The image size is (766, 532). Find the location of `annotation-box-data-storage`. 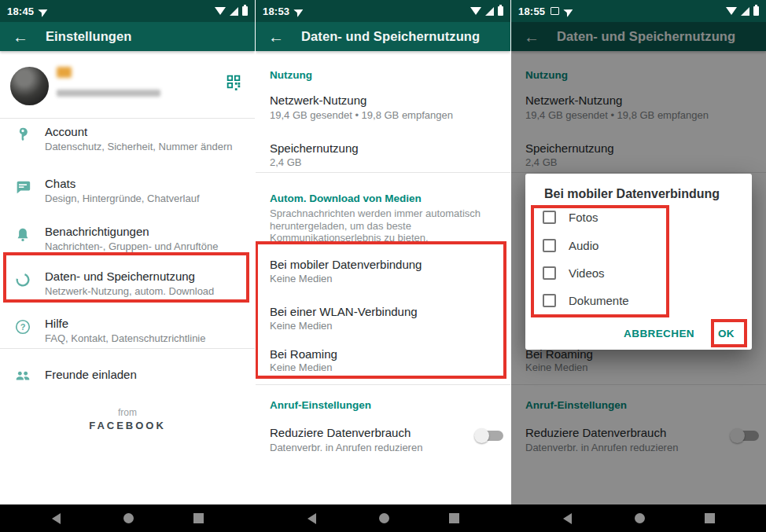

annotation-box-data-storage is located at coordinates (126, 277).